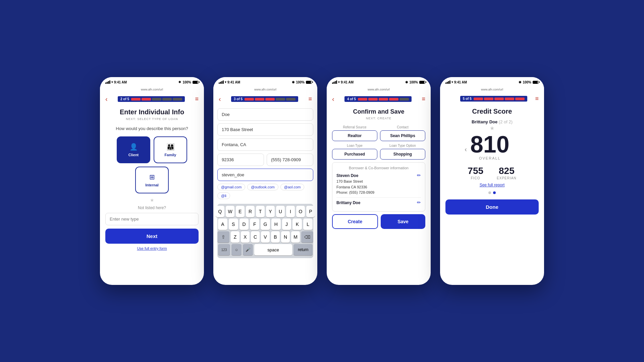 This screenshot has width=644, height=362. What do you see at coordinates (234, 82) in the screenshot?
I see `time-display-2: 9:41 AM` at bounding box center [234, 82].